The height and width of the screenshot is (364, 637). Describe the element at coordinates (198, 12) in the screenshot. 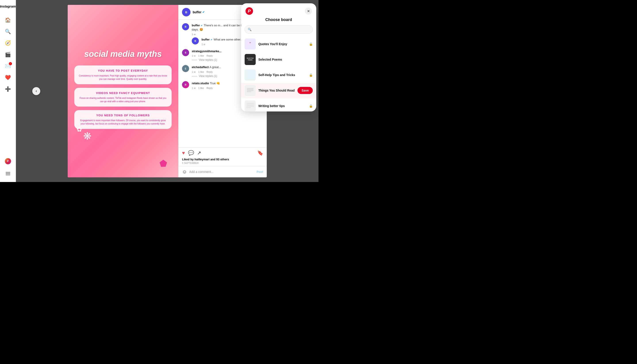

I see `post-author-name: buffer ✔` at that location.